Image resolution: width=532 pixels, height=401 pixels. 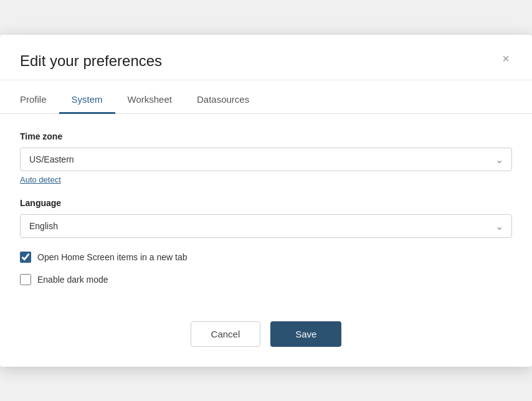 What do you see at coordinates (87, 100) in the screenshot?
I see `tab-system: System` at bounding box center [87, 100].